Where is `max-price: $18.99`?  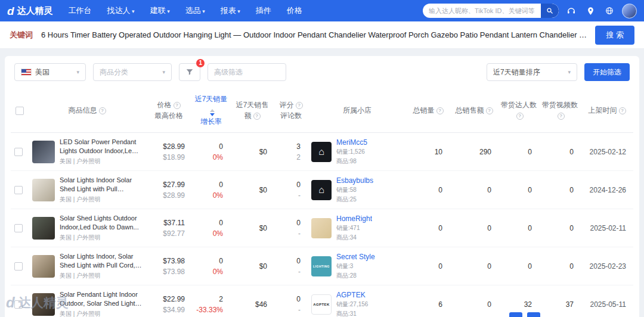
max-price: $18.99 is located at coordinates (167, 157).